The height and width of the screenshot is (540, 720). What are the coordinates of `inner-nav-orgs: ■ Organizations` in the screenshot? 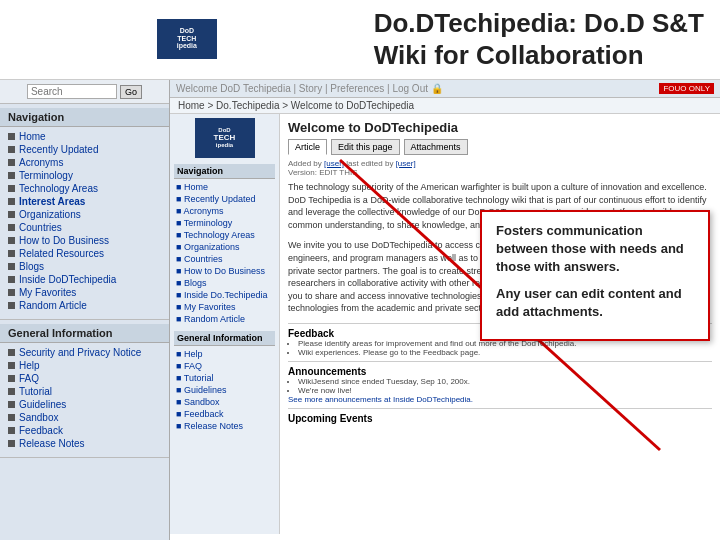 It's located at (224, 247).